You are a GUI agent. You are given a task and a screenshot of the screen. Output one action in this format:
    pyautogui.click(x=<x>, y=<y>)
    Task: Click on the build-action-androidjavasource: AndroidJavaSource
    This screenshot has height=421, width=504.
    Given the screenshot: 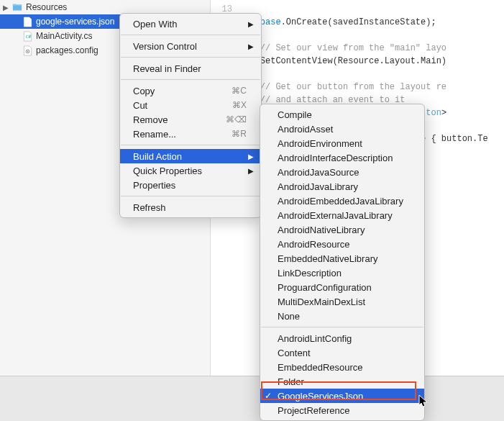 What is the action you would take?
    pyautogui.click(x=342, y=172)
    